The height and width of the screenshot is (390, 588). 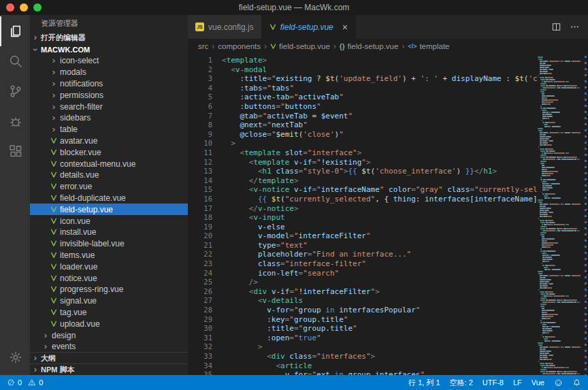 I want to click on line-number: 34, so click(x=200, y=366).